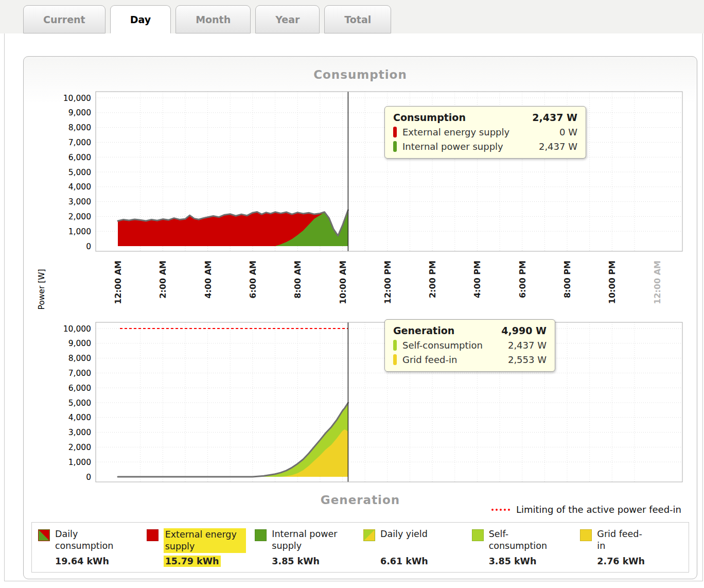 This screenshot has height=588, width=704. Describe the element at coordinates (208, 280) in the screenshot. I see `x-tick-label: 4:00 AM` at that location.